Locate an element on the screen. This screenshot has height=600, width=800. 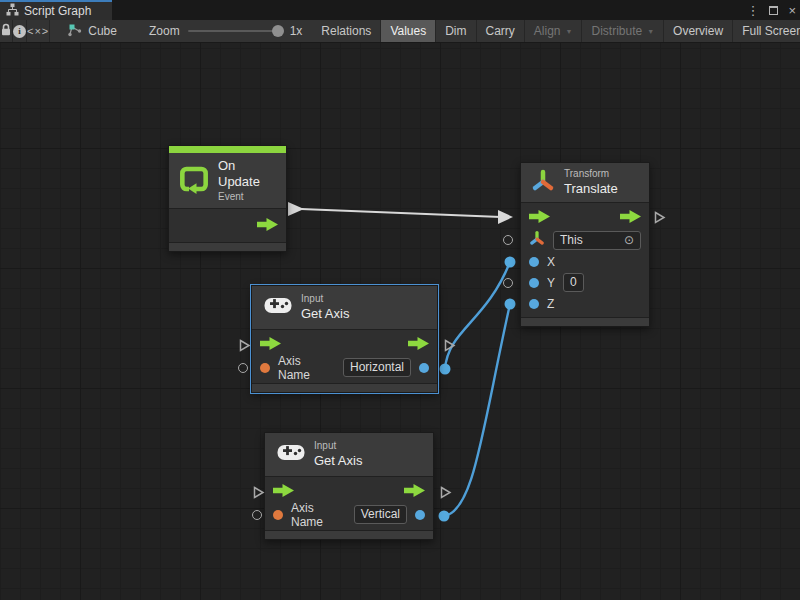
toolbar-button-overview: Overview is located at coordinates (698, 31).